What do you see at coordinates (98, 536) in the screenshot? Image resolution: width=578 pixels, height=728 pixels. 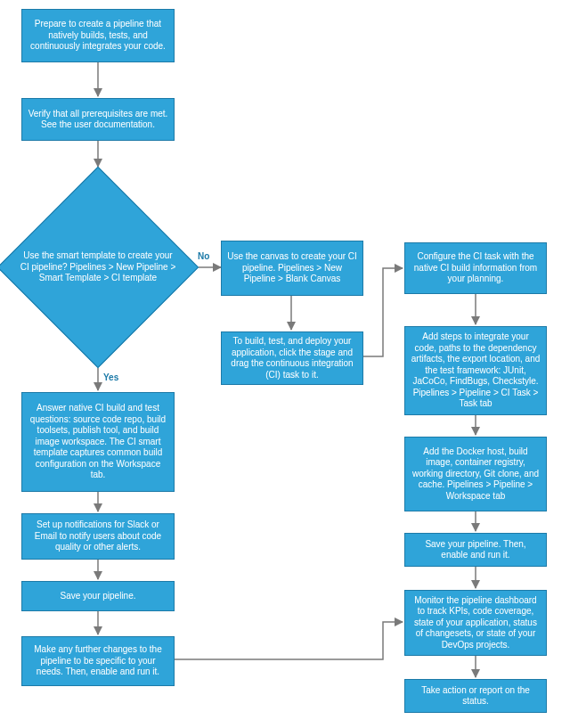 I see `node-notify: Set up notifications for Slack or Email …` at bounding box center [98, 536].